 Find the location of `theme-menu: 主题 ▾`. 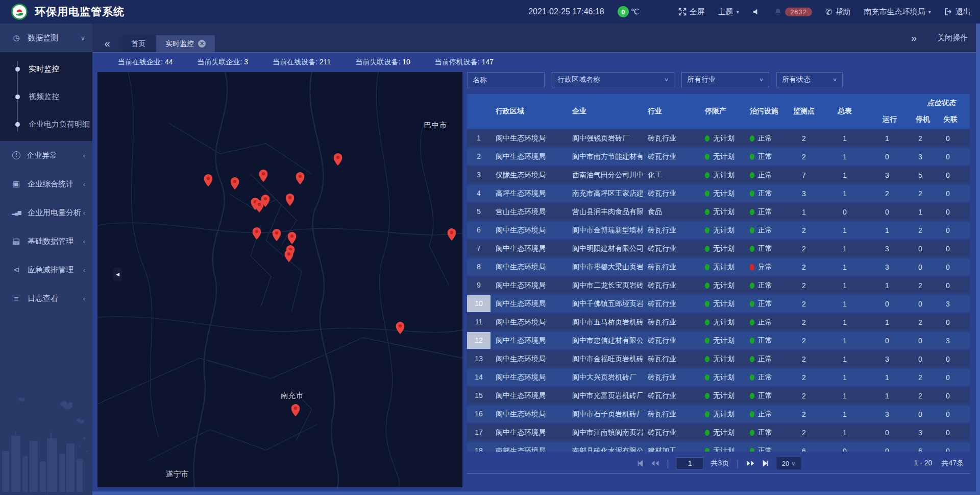

theme-menu: 主题 ▾ is located at coordinates (729, 12).